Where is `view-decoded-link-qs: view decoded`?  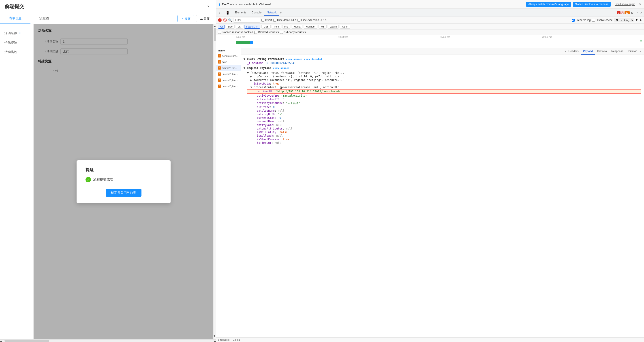 view-decoded-link-qs: view decoded is located at coordinates (313, 59).